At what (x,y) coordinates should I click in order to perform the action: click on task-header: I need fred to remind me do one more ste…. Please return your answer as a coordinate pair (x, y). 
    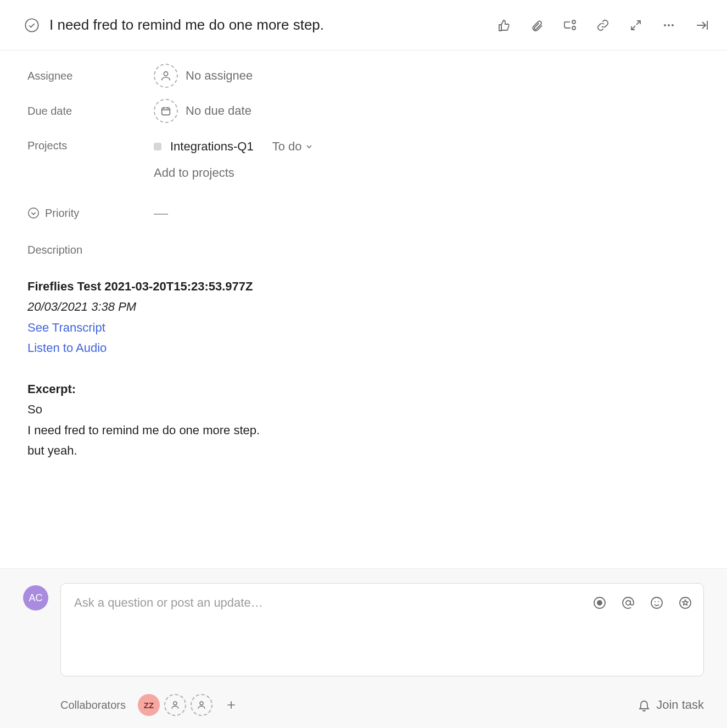
    Looking at the image, I should click on (363, 25).